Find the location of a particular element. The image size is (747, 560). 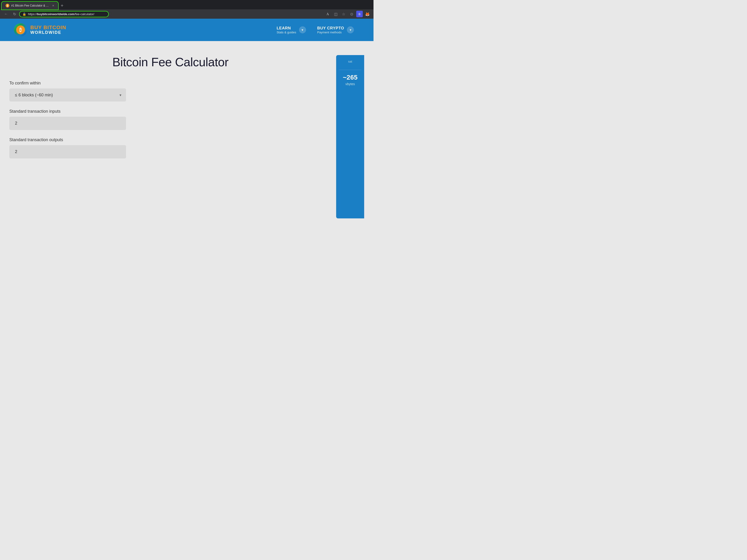

nav-buy-crypto-subtitle: Payment methods is located at coordinates (331, 32).